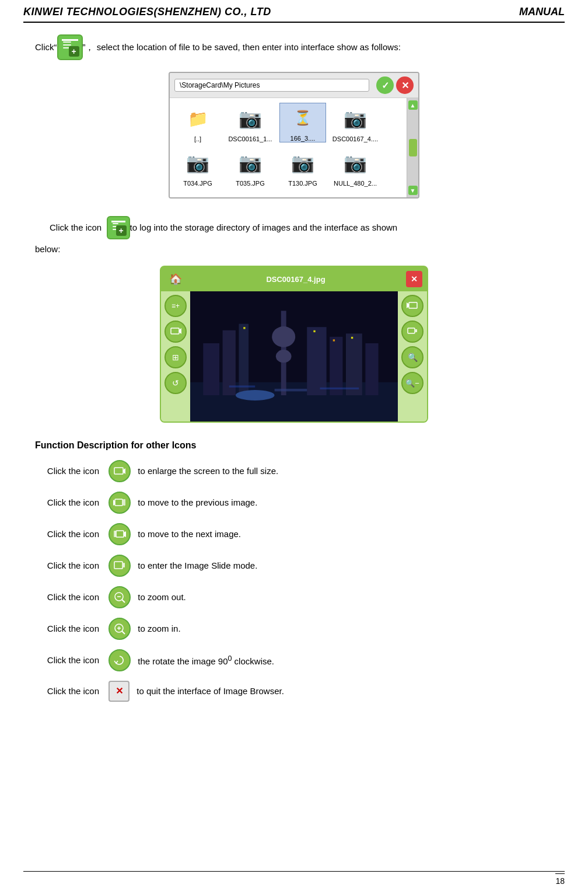 This screenshot has height=895, width=588. I want to click on expand-icon-svg, so click(120, 471).